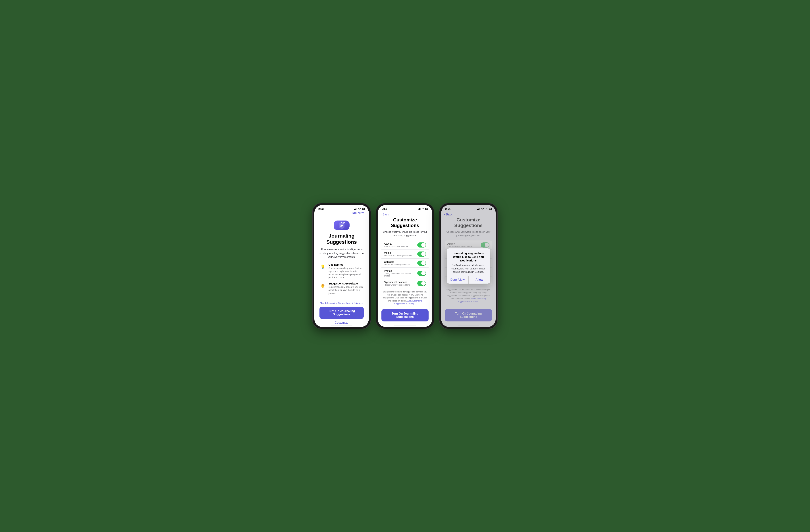  What do you see at coordinates (405, 223) in the screenshot?
I see `customize-title-2: Customize Suggestions` at bounding box center [405, 223].